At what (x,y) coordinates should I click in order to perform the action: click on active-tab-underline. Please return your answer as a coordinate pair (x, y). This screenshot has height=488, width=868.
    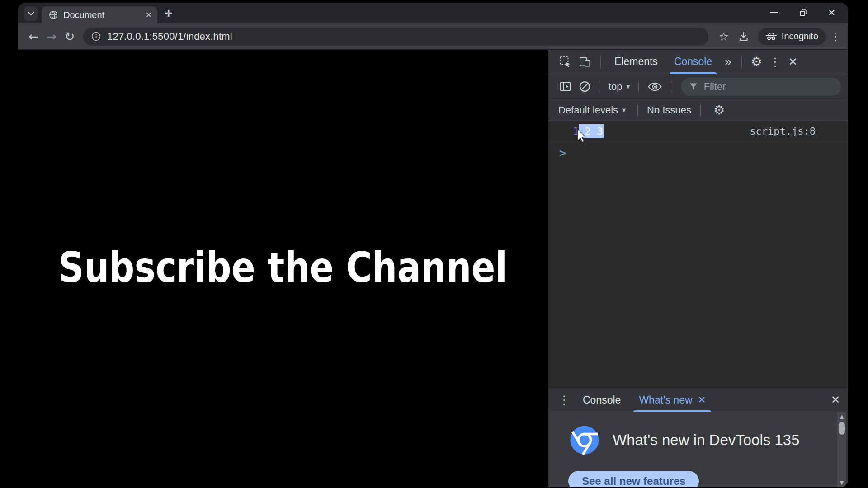
    Looking at the image, I should click on (693, 73).